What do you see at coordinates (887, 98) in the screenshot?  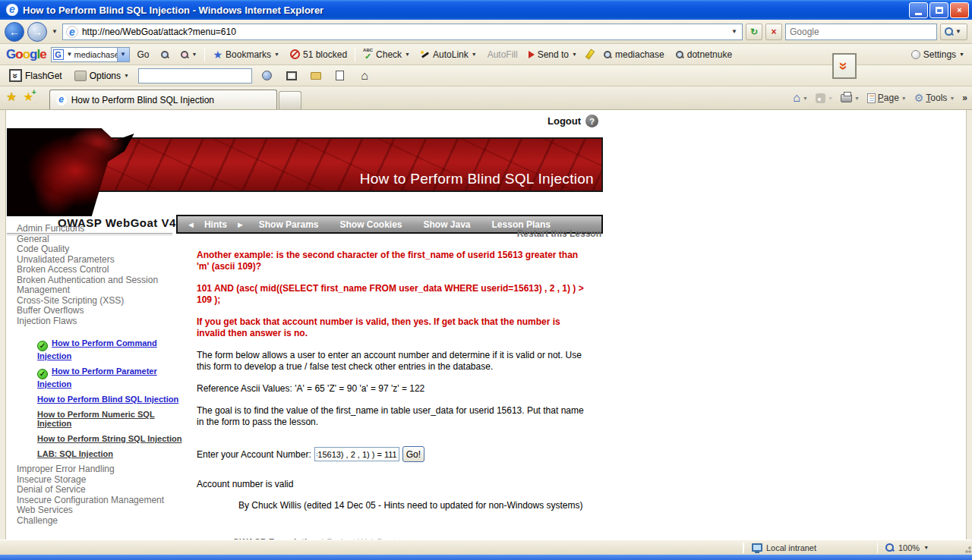 I see `page-menu-button: Page▼` at bounding box center [887, 98].